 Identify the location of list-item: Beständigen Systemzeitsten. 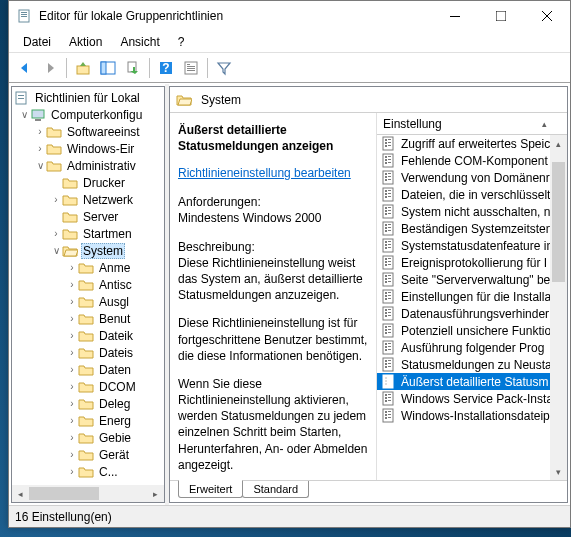
(472, 228).